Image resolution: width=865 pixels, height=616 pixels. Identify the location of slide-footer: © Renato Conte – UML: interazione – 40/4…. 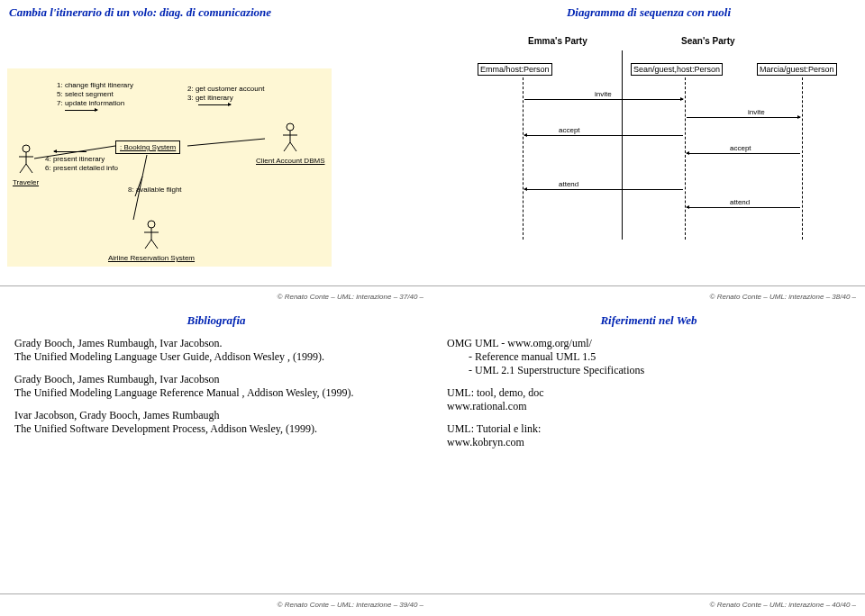
(649, 602).